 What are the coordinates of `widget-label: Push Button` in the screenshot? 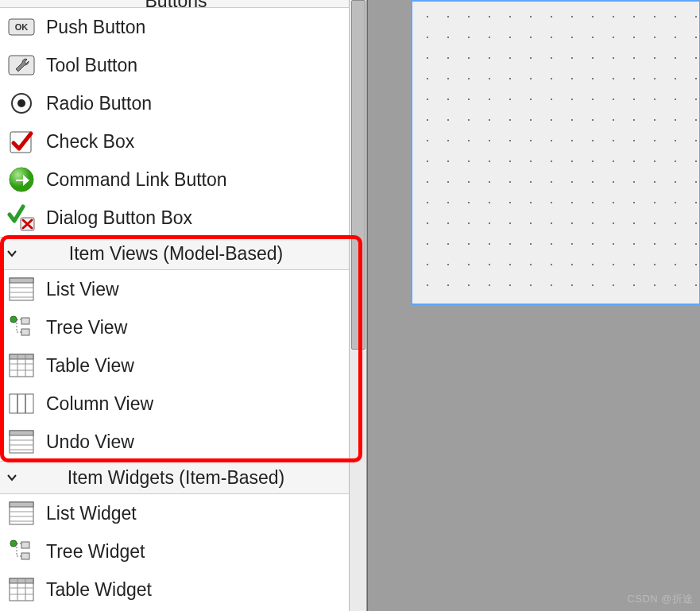 It's located at (95, 27).